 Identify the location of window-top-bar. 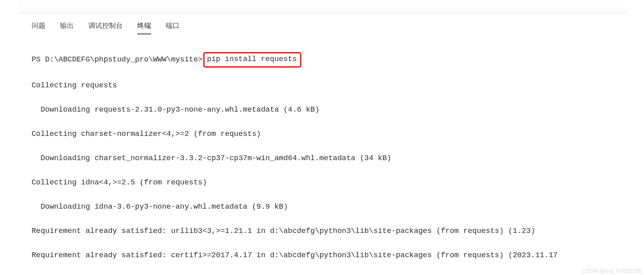
(322, 6).